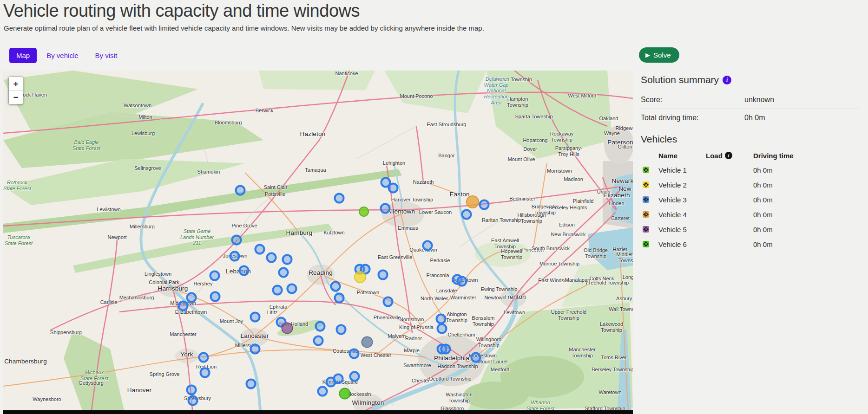  What do you see at coordinates (753, 200) in the screenshot?
I see `vehicle-row: Vehicle 30h 0m` at bounding box center [753, 200].